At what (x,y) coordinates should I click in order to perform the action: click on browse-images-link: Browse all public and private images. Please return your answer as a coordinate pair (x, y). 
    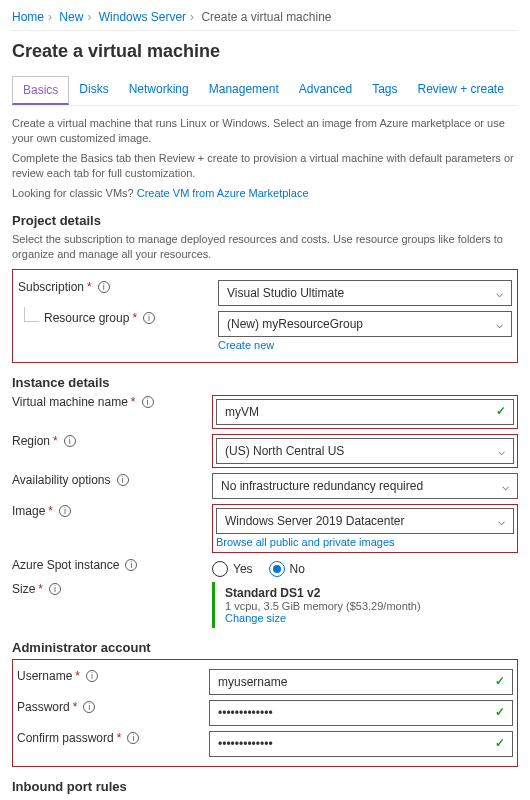
    Looking at the image, I should click on (306, 542).